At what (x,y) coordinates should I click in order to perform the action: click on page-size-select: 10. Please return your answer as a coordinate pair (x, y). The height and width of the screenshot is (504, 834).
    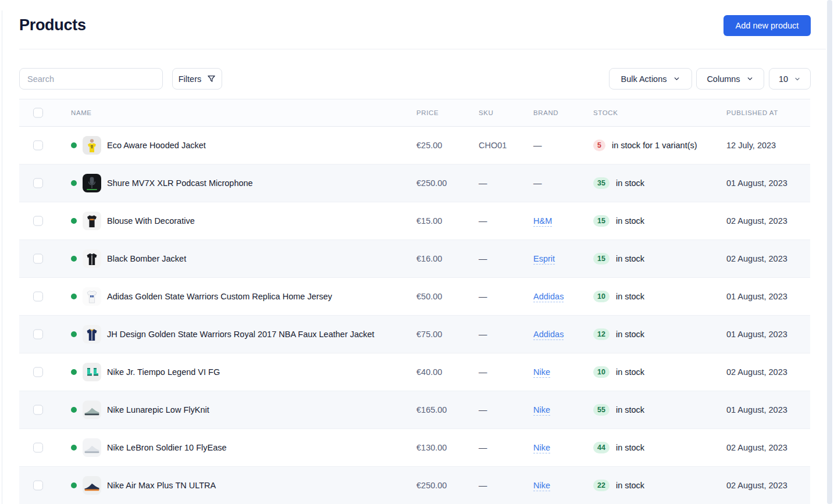
    Looking at the image, I should click on (790, 79).